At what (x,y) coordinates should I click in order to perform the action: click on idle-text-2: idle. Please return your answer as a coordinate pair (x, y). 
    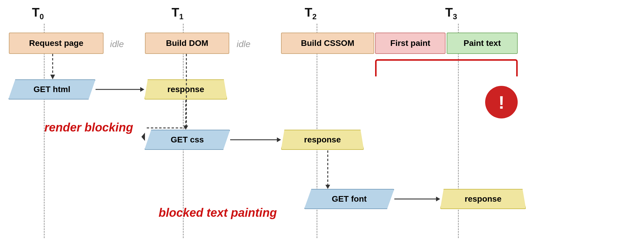
    Looking at the image, I should click on (244, 44).